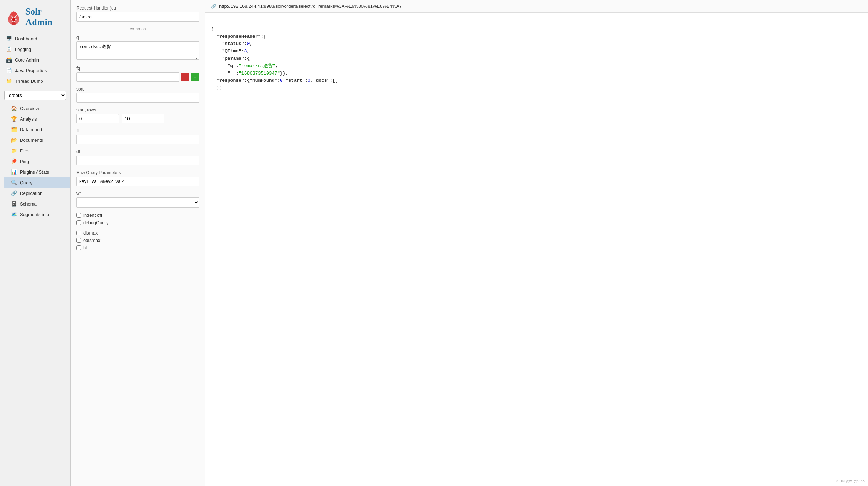 The width and height of the screenshot is (868, 486). What do you see at coordinates (138, 48) in the screenshot?
I see `q-group: q` at bounding box center [138, 48].